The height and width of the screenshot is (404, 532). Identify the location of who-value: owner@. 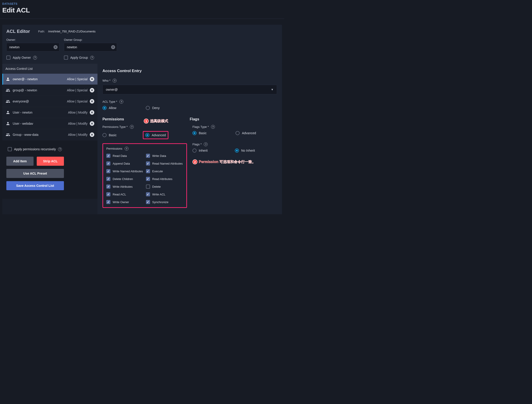
(112, 90).